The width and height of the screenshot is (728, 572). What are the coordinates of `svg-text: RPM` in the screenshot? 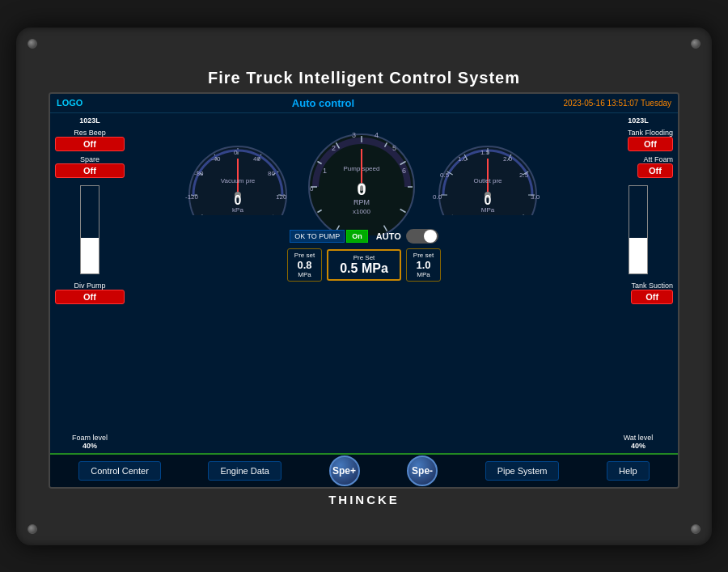 It's located at (362, 202).